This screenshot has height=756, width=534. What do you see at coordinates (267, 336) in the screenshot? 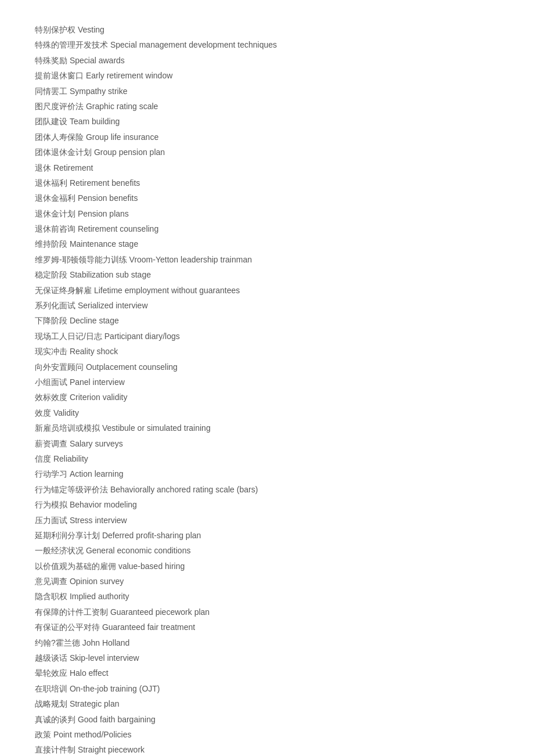
I see `list-item: 现场工人日记/日志 Participant diary/logs` at bounding box center [267, 336].